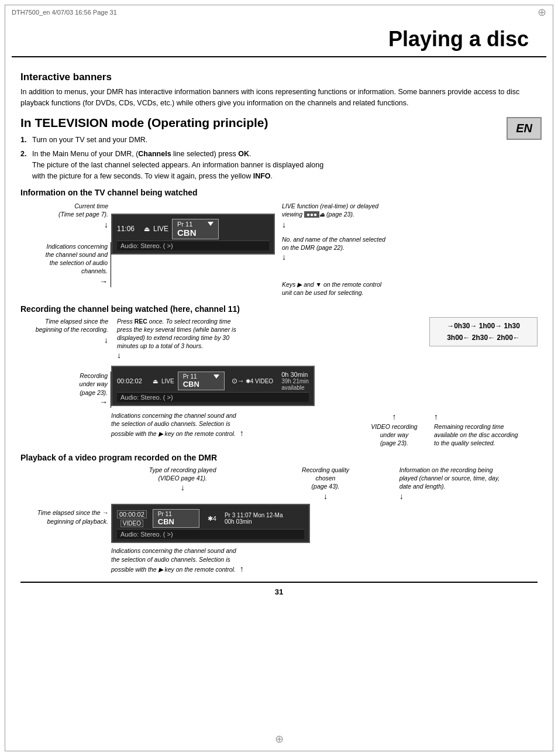 This screenshot has width=558, height=756. What do you see at coordinates (325, 483) in the screenshot?
I see `rec-quality-annot: Recording qualitychosen(page 43). ↓` at bounding box center [325, 483].